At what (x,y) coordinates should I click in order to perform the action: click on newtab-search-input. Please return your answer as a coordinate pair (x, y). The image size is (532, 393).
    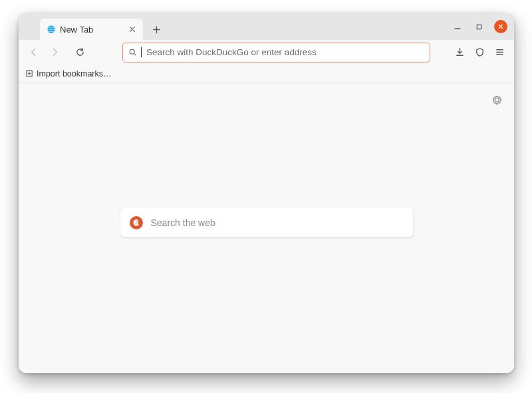
    Looking at the image, I should click on (277, 223).